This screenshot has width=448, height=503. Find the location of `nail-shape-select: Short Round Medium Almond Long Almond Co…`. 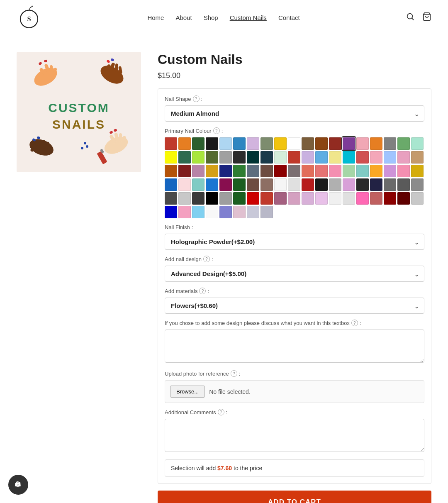

nail-shape-select: Short Round Medium Almond Long Almond Co… is located at coordinates (295, 114).